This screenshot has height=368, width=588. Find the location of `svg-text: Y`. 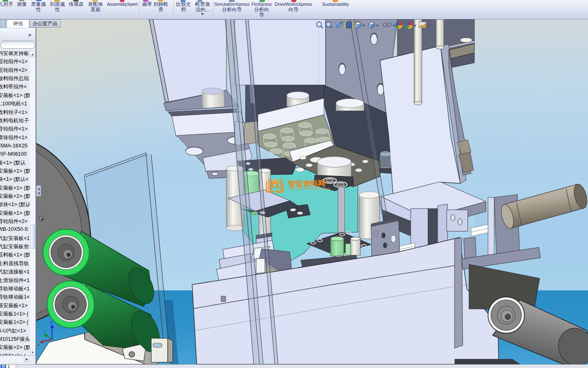

svg-text: Y is located at coordinates (45, 332).